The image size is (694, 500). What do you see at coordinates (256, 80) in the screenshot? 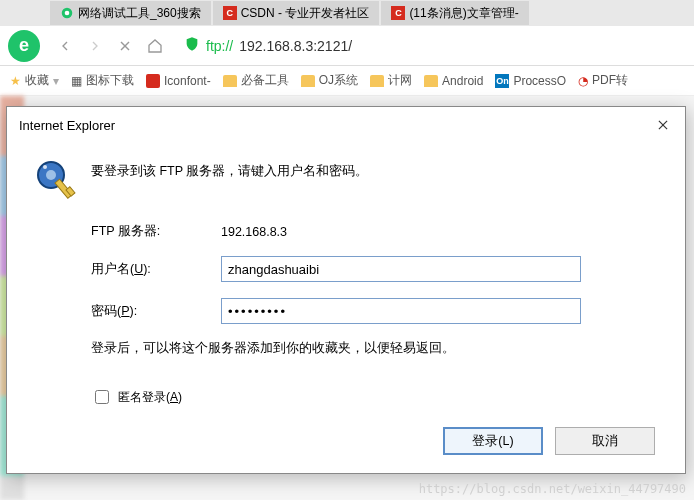
I see `bookmark-tools: 必备工具` at bounding box center [256, 80].